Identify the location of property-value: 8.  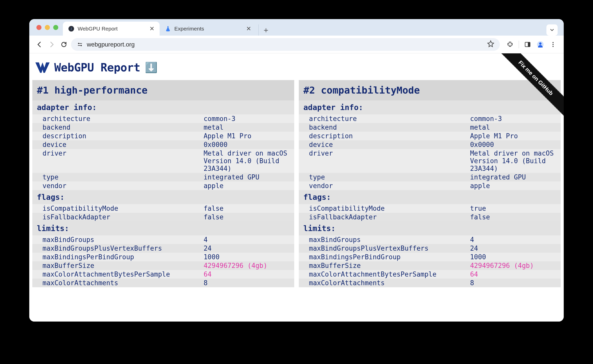
(515, 283).